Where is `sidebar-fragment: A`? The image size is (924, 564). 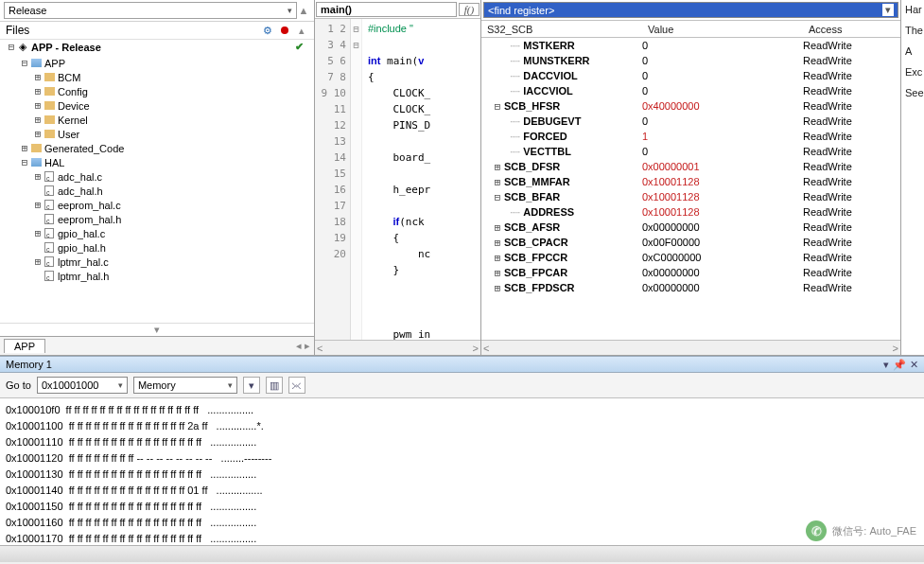 sidebar-fragment: A is located at coordinates (913, 51).